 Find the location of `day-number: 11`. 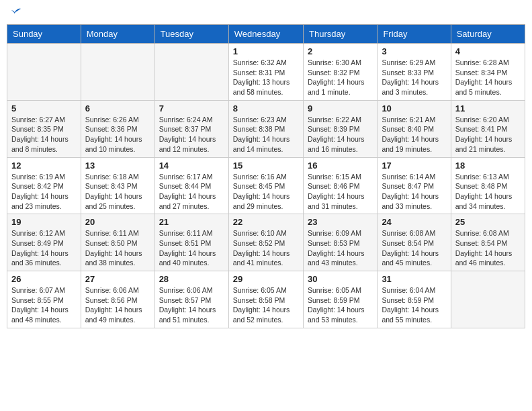

day-number: 11 is located at coordinates (488, 109).